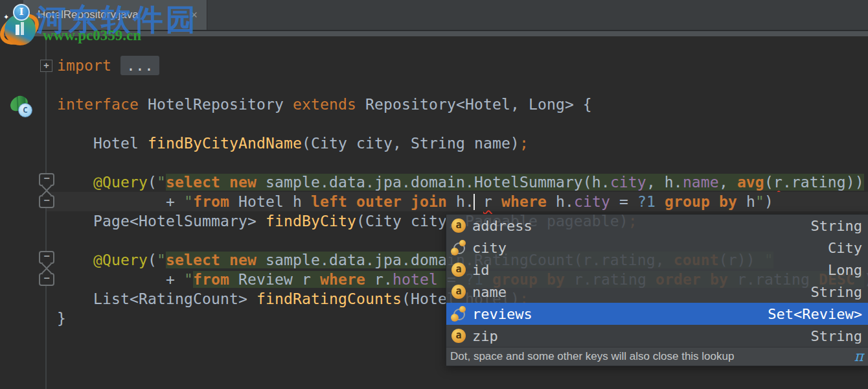 This screenshot has height=389, width=868. What do you see at coordinates (415, 279) in the screenshot?
I see `code-token: hotel` at bounding box center [415, 279].